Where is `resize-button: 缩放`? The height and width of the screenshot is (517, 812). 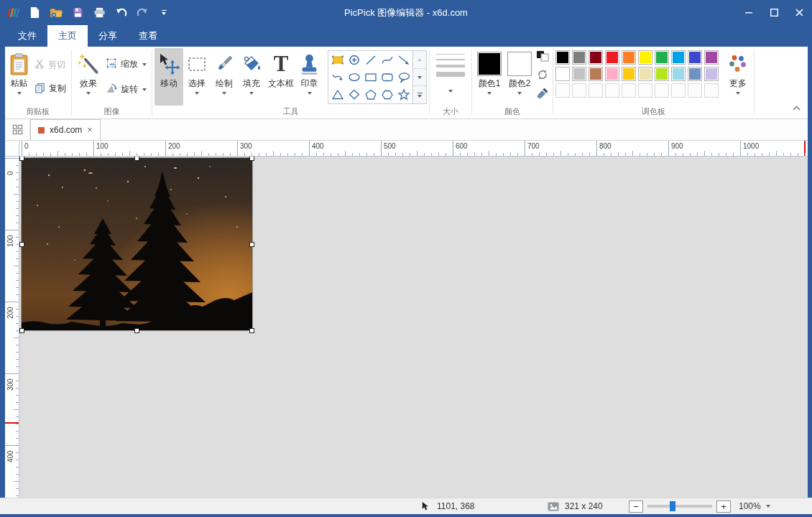 resize-button: 缩放 is located at coordinates (126, 65).